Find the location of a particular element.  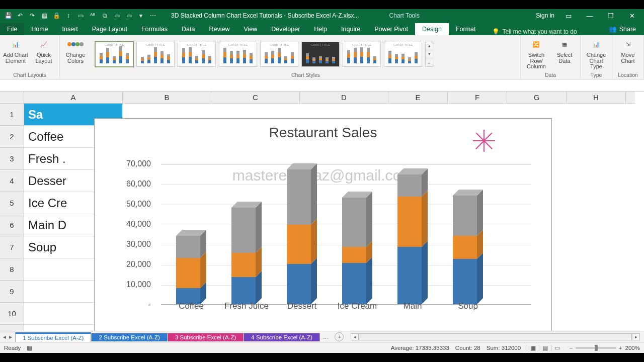

sheet-tab: 1 Subscribe Excel (A-Z) is located at coordinates (53, 337).